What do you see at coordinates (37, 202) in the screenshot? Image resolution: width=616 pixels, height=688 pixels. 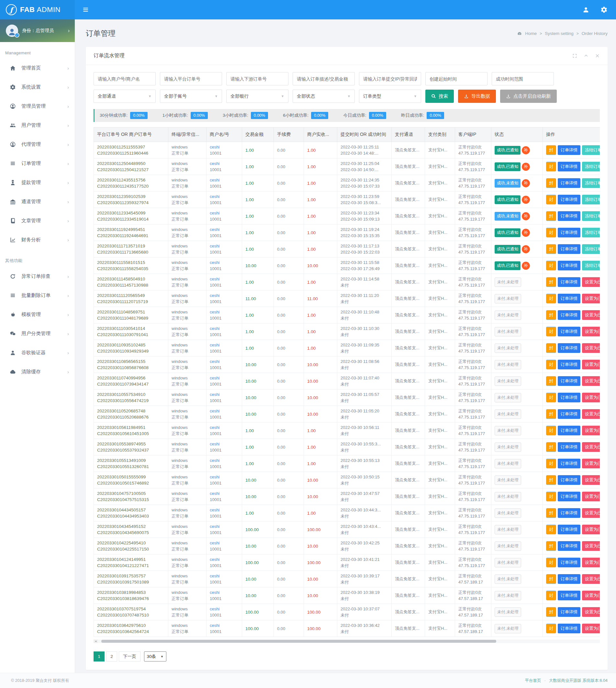 I see `sidebar-item-通道管理: 通道管理›` at bounding box center [37, 202].